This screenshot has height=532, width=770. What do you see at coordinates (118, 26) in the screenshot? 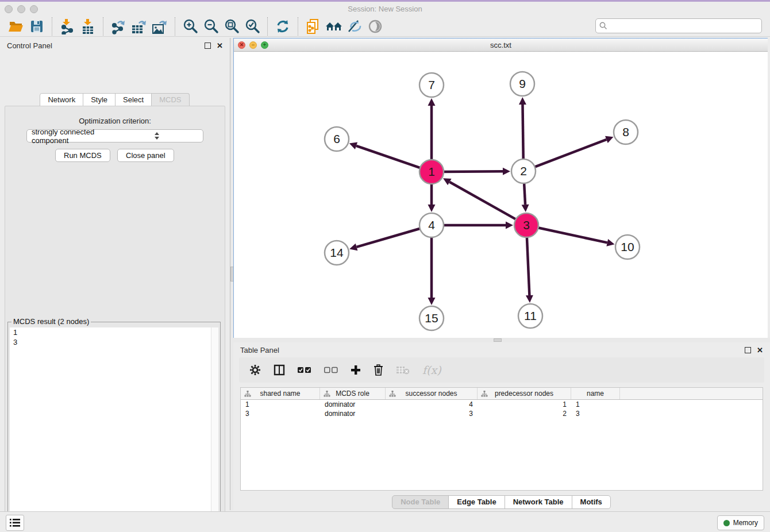
I see `export-network-button` at bounding box center [118, 26].